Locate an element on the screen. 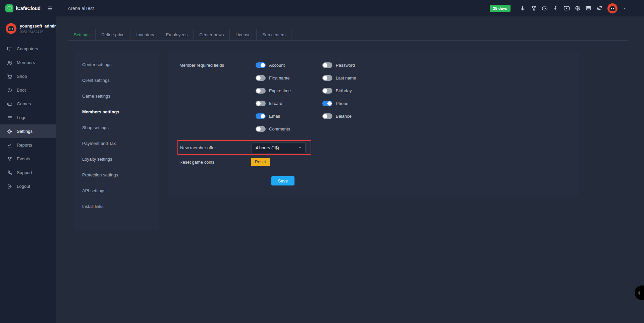 The image size is (644, 323). topbar-right: 25 days is located at coordinates (567, 8).